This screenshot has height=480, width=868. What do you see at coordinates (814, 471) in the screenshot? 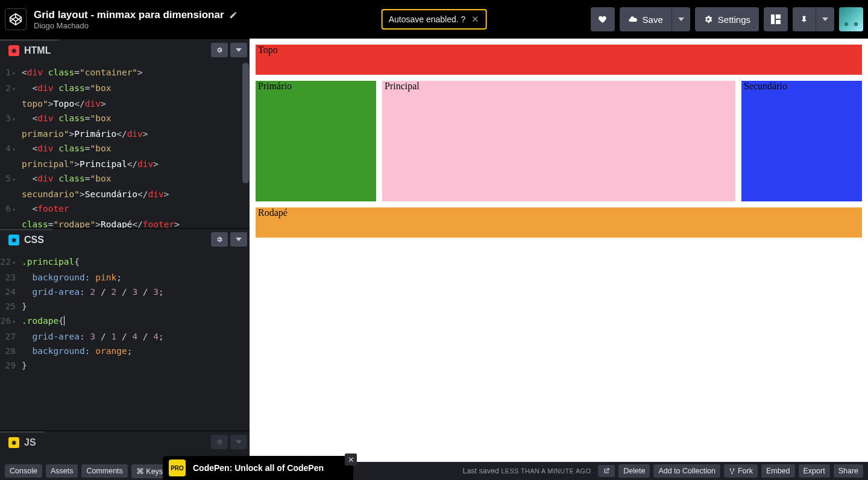
I see `export-button: Export` at bounding box center [814, 471].